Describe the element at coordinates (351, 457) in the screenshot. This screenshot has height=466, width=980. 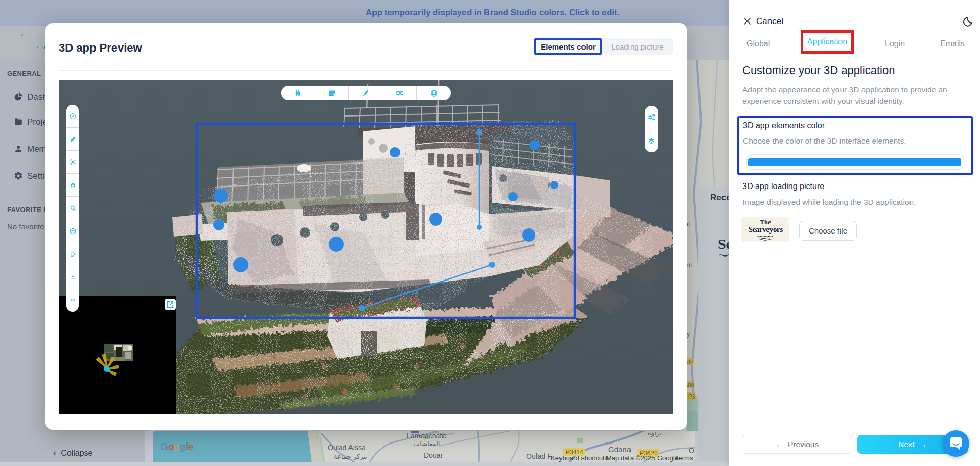
I see `svg-text: مركز جماعة` at that location.